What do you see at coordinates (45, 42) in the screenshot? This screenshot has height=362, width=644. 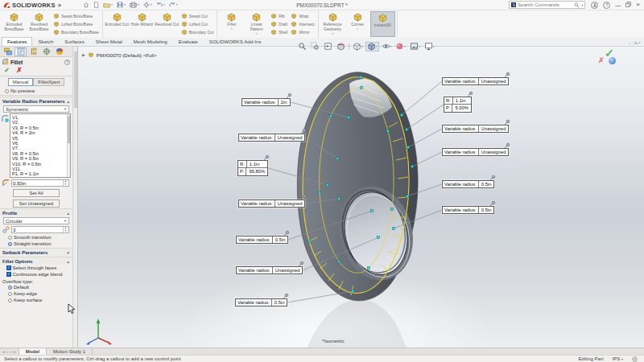 I see `tab-sketch: Sketch` at bounding box center [45, 42].